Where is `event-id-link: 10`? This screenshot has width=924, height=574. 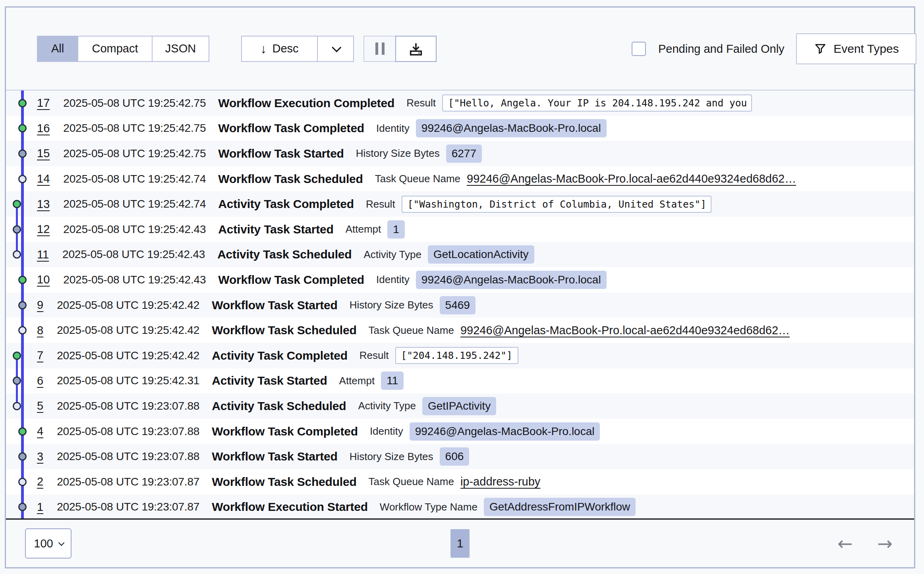
event-id-link: 10 is located at coordinates (43, 279).